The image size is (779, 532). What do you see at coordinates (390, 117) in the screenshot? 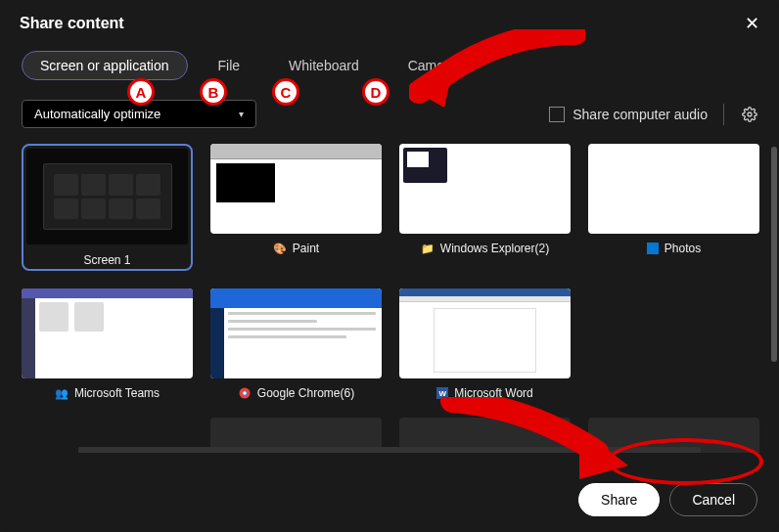
I see `options-row: Automatically optimize ▾ Share computer …` at bounding box center [390, 117].